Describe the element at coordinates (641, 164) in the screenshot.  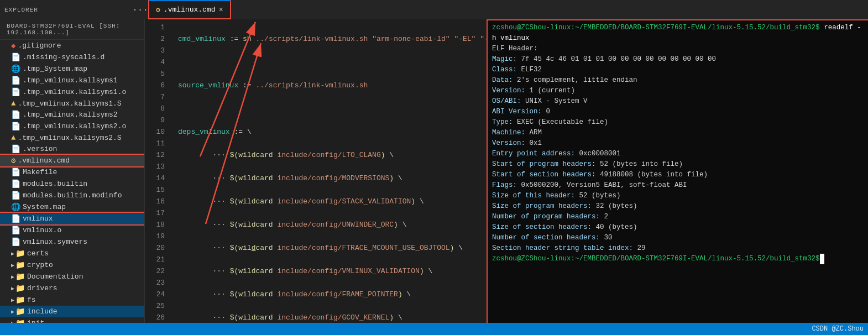
I see `terminal-value: 52 (bytes into file)` at that location.